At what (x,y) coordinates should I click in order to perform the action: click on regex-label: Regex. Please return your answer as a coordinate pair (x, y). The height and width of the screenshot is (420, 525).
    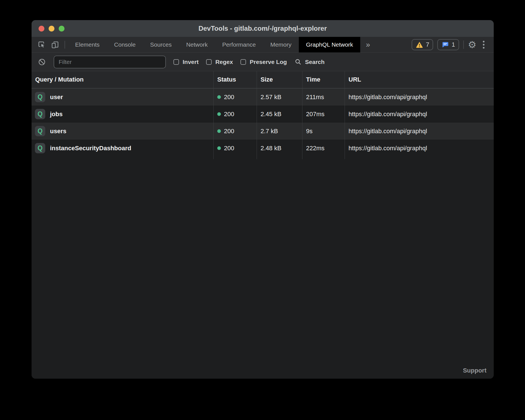
    Looking at the image, I should click on (224, 62).